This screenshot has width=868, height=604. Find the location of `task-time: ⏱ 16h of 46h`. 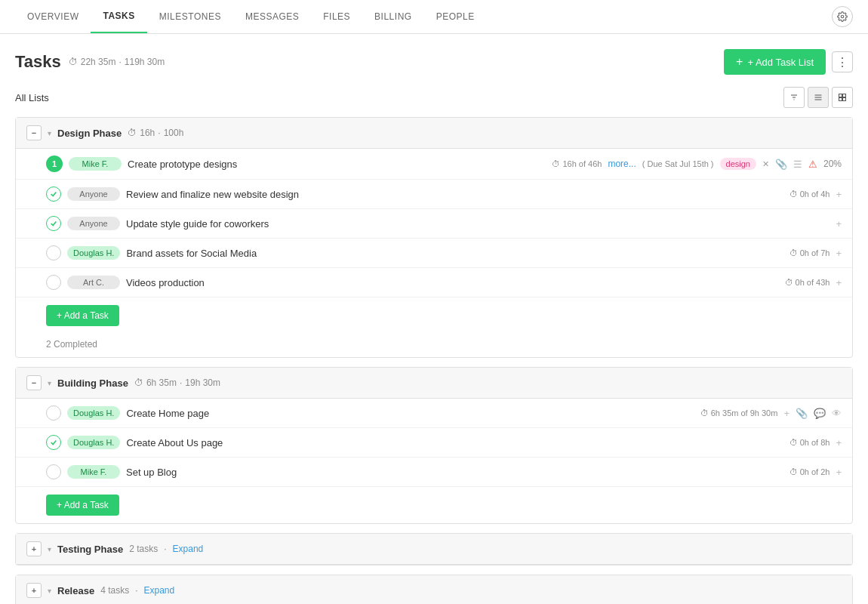

task-time: ⏱ 16h of 46h is located at coordinates (577, 164).